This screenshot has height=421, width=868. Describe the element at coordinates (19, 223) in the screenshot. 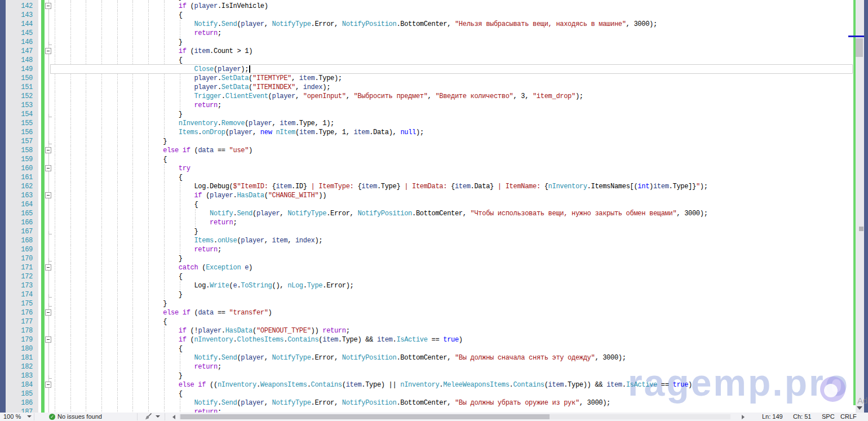

I see `line-number: 166` at that location.